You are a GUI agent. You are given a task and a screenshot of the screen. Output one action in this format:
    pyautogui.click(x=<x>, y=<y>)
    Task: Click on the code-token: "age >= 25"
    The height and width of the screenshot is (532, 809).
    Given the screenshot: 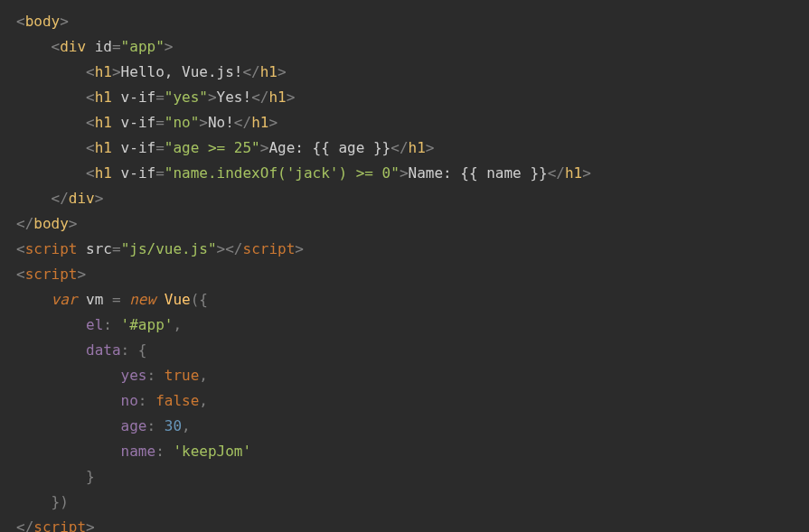 What is the action you would take?
    pyautogui.click(x=212, y=148)
    